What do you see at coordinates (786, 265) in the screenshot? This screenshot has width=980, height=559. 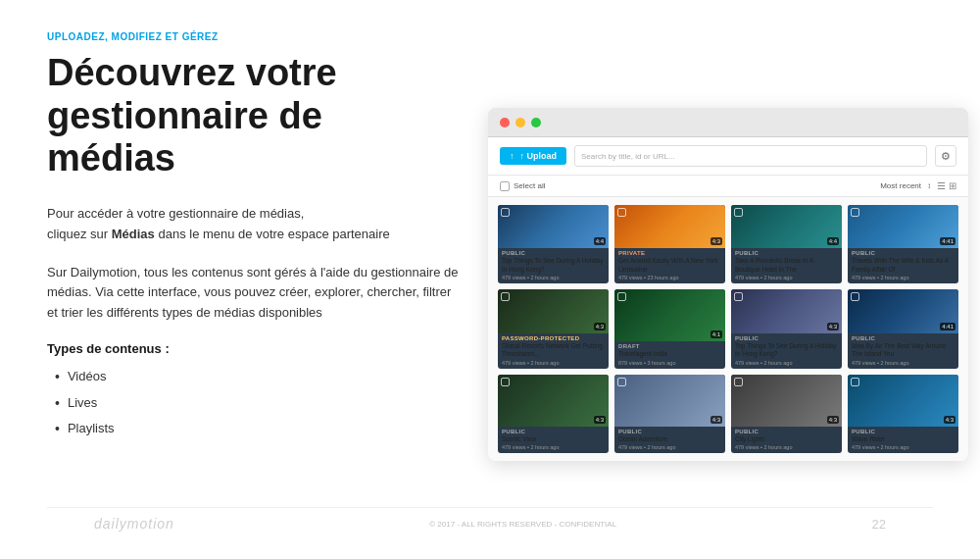 I see `media-title: Take A Romantic Break In A Boutique Hote…` at bounding box center [786, 265].